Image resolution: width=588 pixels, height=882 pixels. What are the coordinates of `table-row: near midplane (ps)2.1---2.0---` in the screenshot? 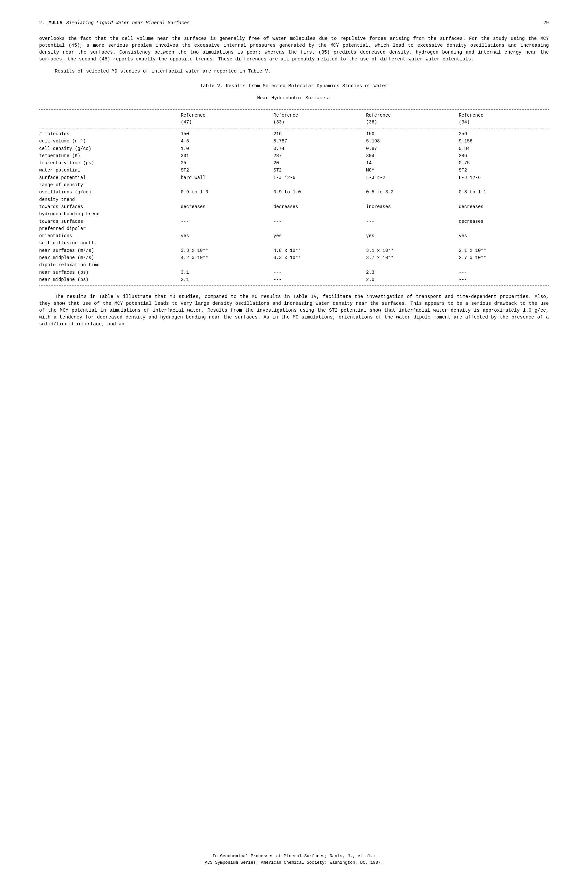 It's located at (294, 280).